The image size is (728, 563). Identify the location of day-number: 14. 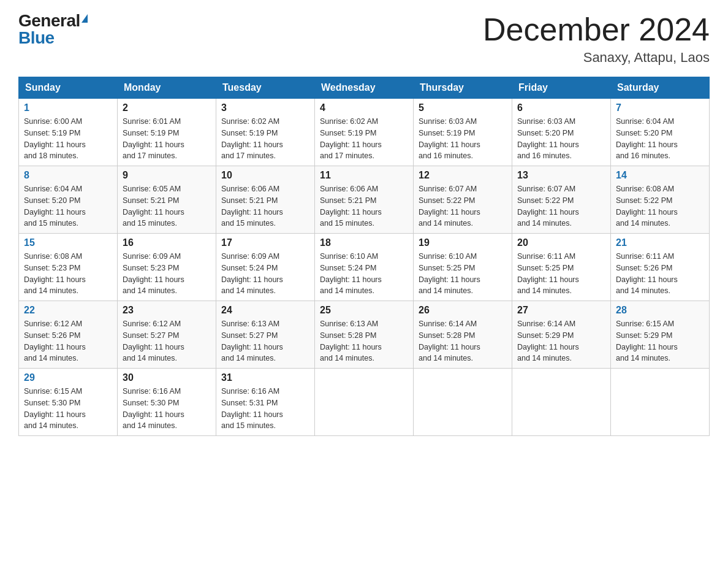
(660, 175).